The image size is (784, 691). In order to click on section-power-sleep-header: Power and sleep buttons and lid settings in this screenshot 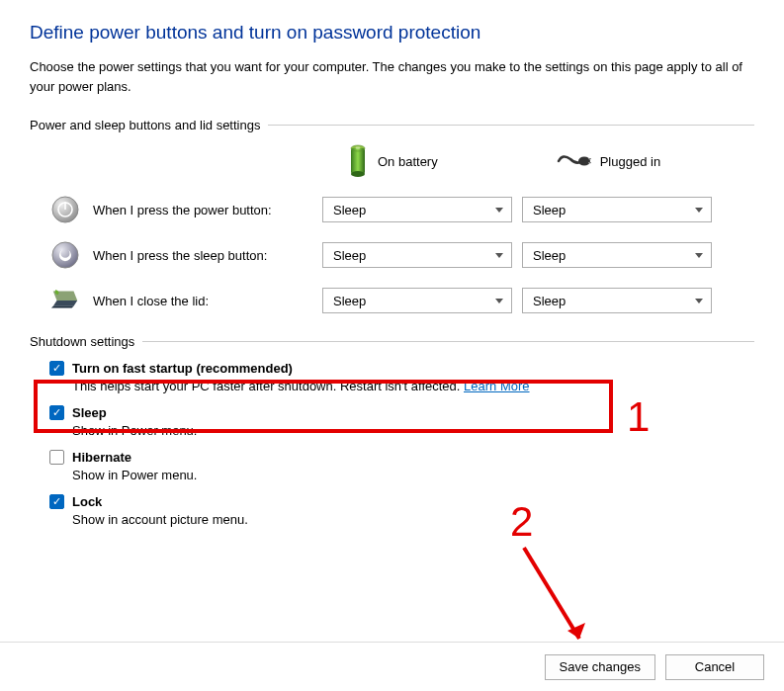, I will do `click(392, 125)`.